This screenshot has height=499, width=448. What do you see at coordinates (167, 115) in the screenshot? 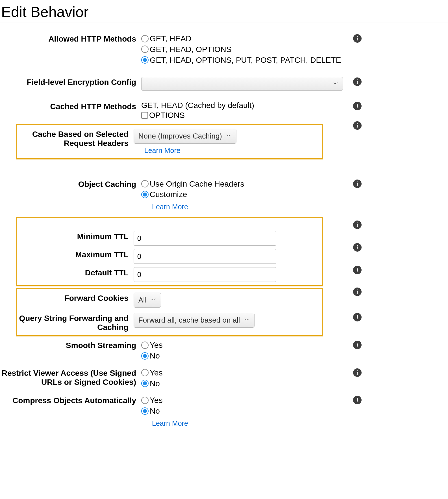
I see `checkbox-label: OPTIONS` at bounding box center [167, 115].